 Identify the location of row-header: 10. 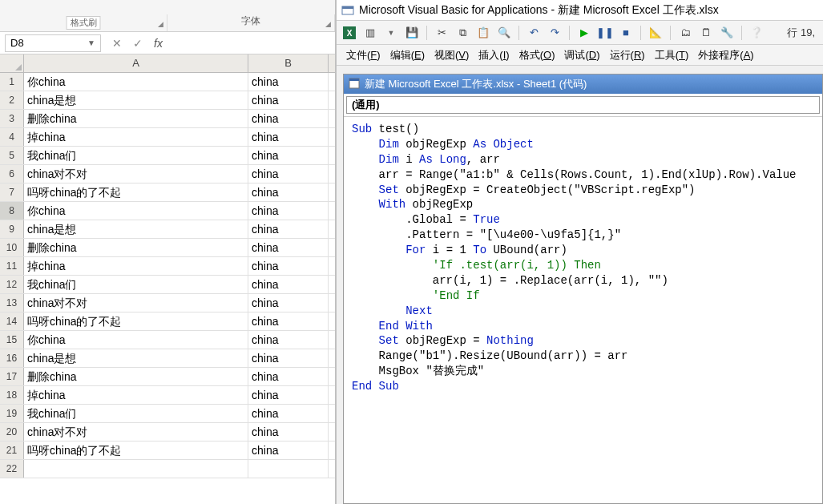
(12, 248).